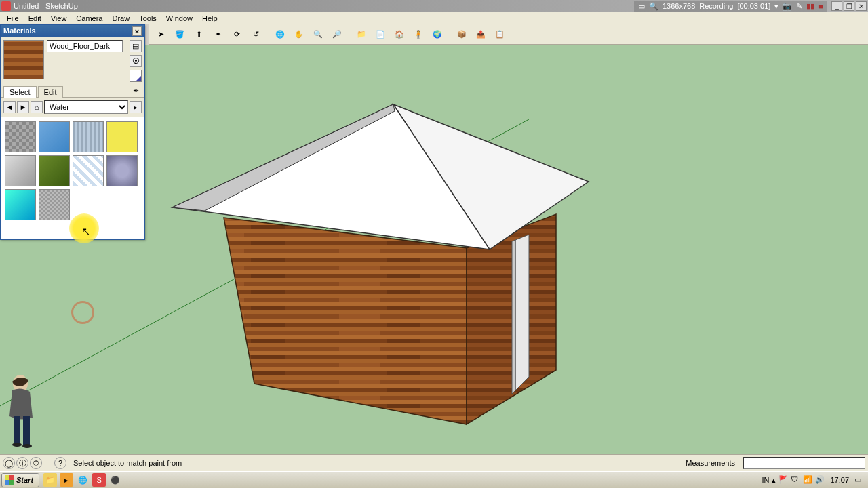  I want to click on maximize-button: ❐, so click(849, 6).